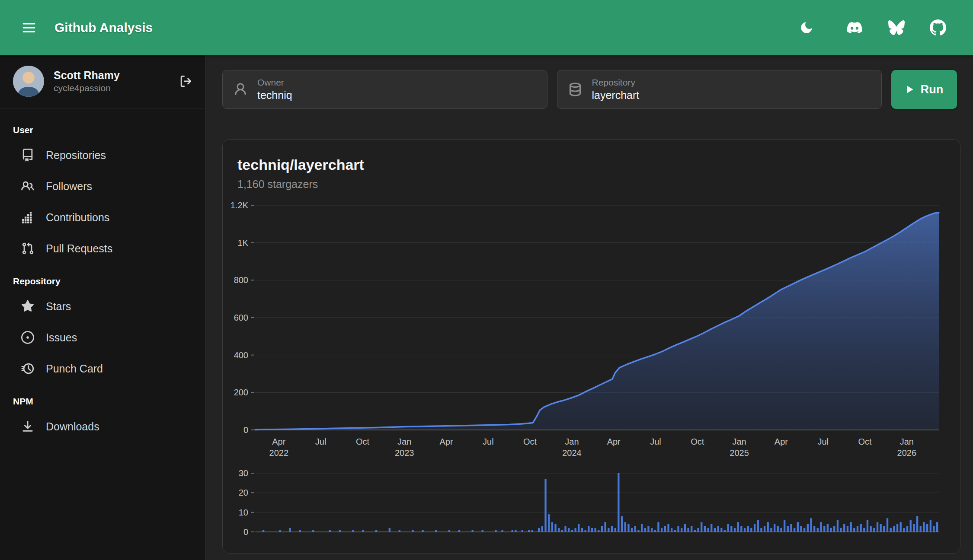  Describe the element at coordinates (28, 306) in the screenshot. I see `star-icon` at that location.